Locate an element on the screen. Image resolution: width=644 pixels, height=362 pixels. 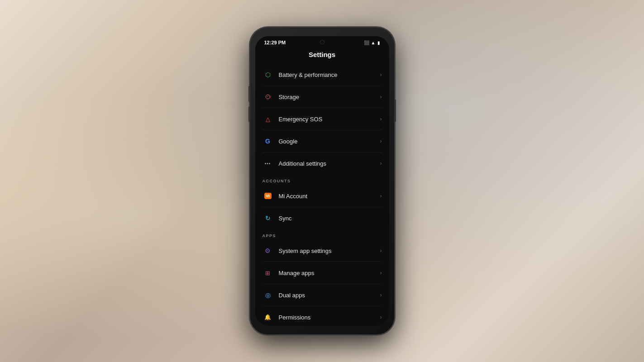
sos-chevron: › is located at coordinates (381, 119).